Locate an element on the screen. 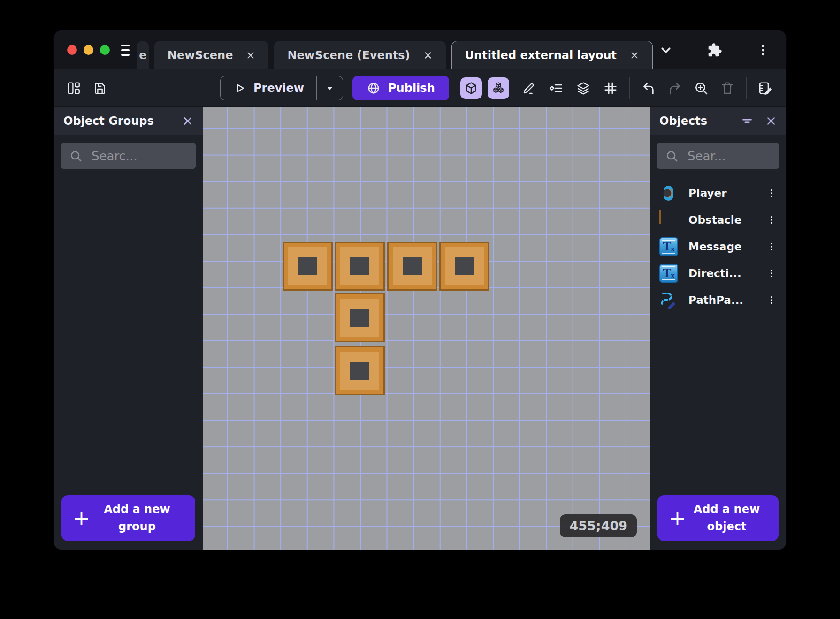 This screenshot has height=619, width=840. instances-list-icon is located at coordinates (556, 88).